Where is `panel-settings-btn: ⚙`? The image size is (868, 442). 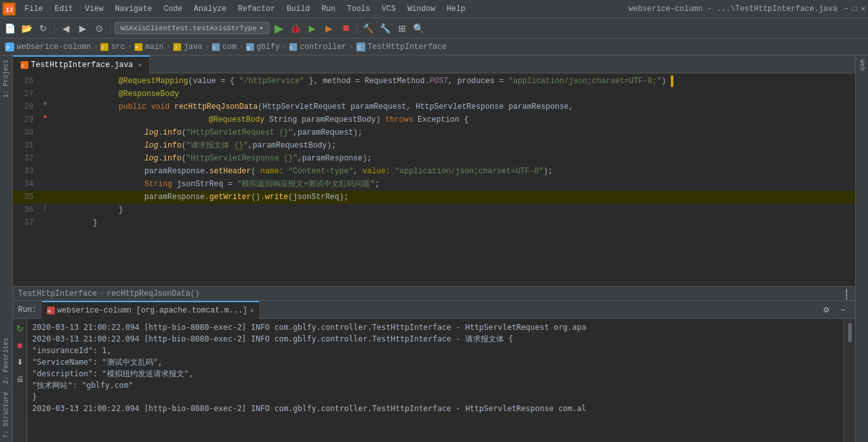
panel-settings-btn: ⚙ is located at coordinates (826, 310).